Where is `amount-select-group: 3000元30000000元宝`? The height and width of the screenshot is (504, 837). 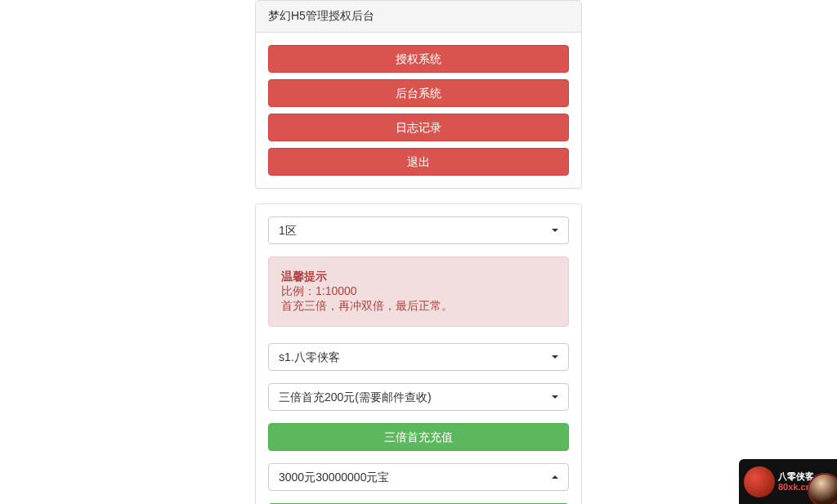
amount-select-group: 3000元30000000元宝 is located at coordinates (418, 477).